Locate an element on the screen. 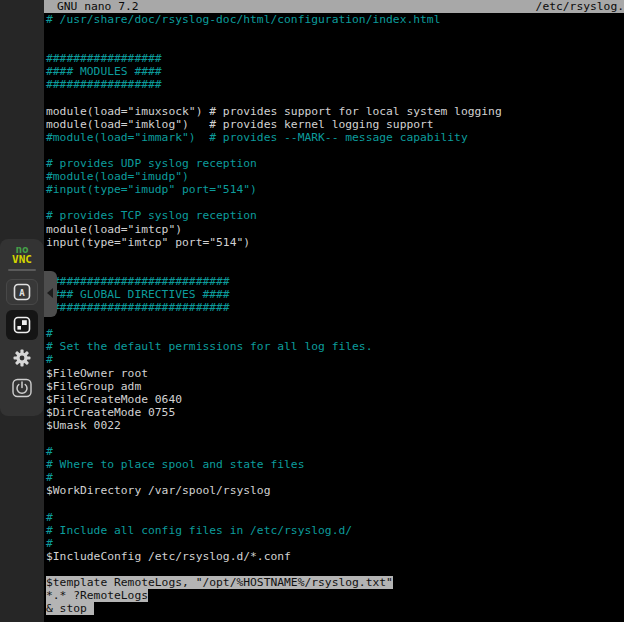 The image size is (624, 622). fullscreen-icon is located at coordinates (22, 325).